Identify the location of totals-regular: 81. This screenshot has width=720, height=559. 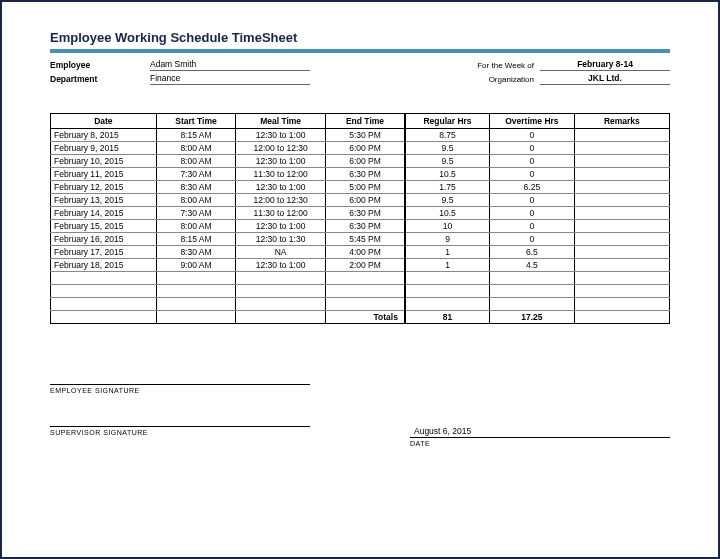
(448, 318).